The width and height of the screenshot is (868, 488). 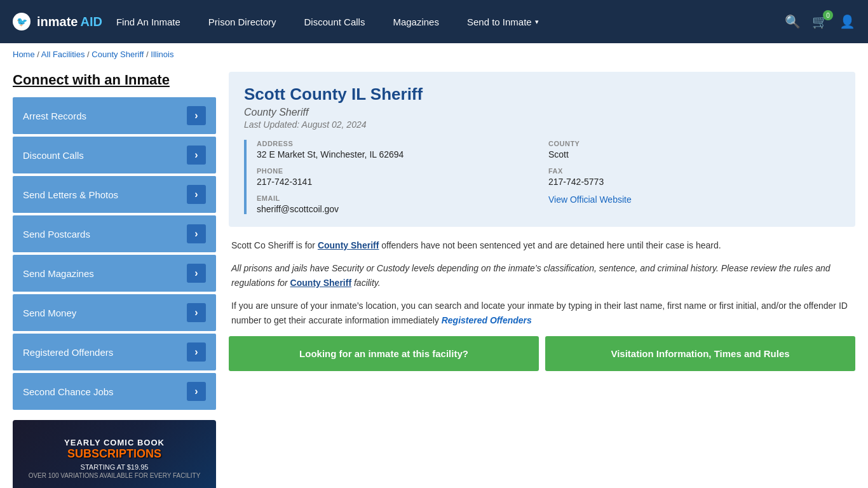 I want to click on detail-address: ADDRESS 32 E Market St, Winchester, IL 6…, so click(x=403, y=150).